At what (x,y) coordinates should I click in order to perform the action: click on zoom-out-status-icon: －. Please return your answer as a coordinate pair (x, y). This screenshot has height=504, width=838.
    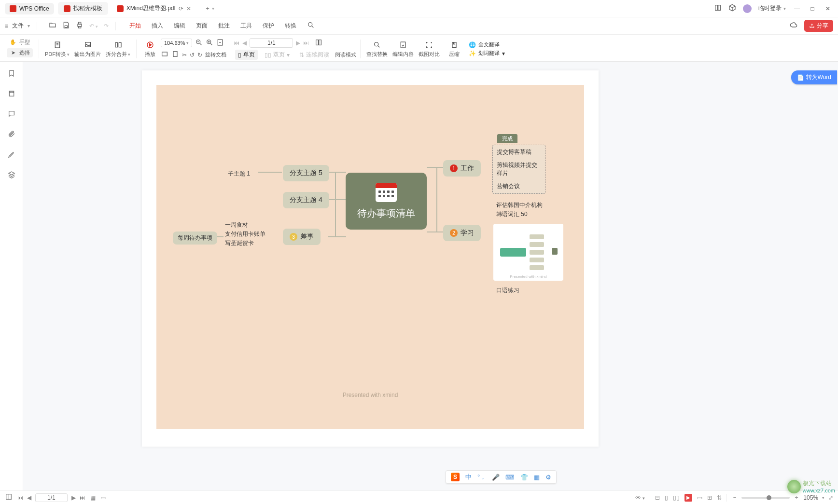
    Looking at the image, I should click on (735, 498).